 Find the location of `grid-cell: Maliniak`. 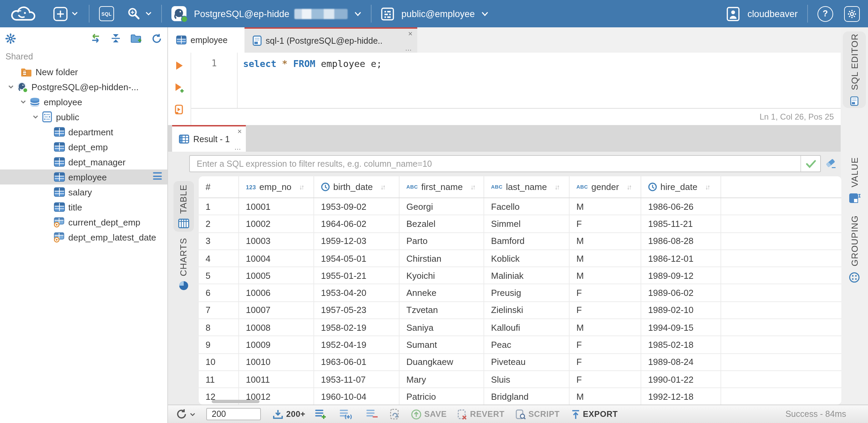

grid-cell: Maliniak is located at coordinates (527, 275).